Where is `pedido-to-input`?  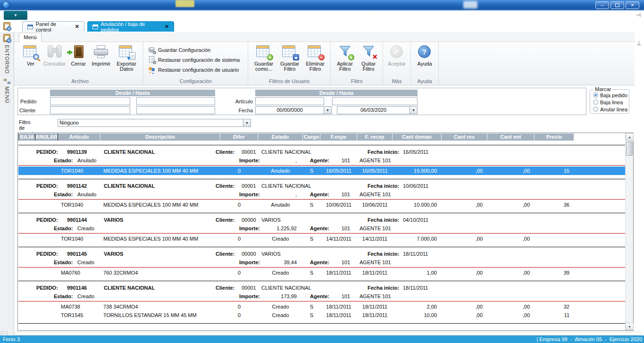
pedido-to-input is located at coordinates (176, 101).